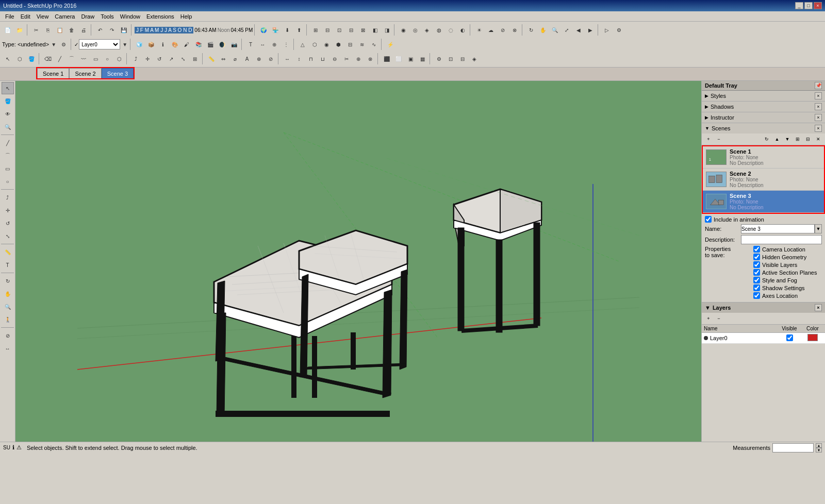 The height and width of the screenshot is (504, 825). I want to click on shaded-texture-btn: ◌, so click(451, 30).